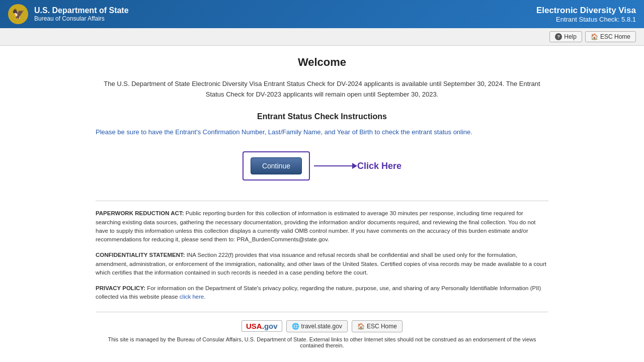  Describe the element at coordinates (318, 293) in the screenshot. I see `privacy-text: For information on the Department of Sta…` at that location.